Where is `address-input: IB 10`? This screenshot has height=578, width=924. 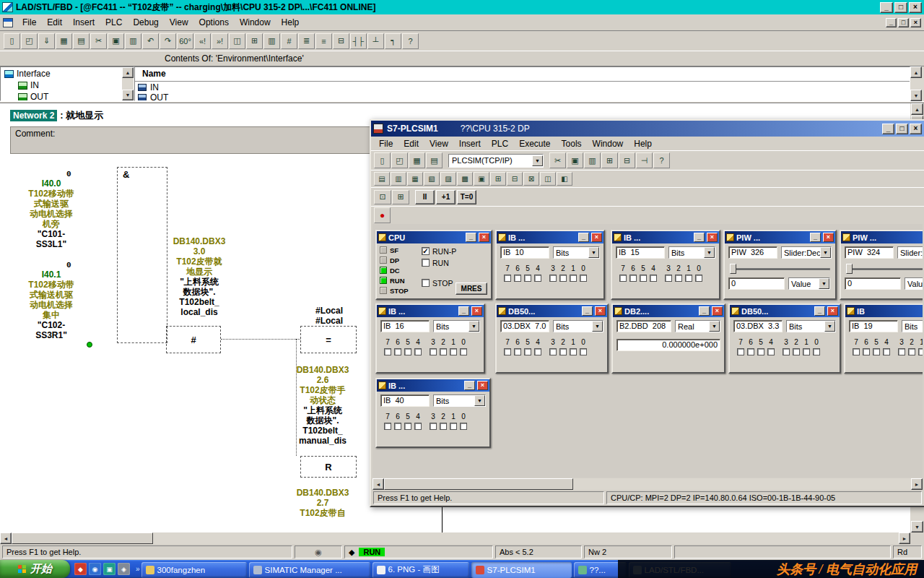
address-input: IB 10 is located at coordinates (525, 253).